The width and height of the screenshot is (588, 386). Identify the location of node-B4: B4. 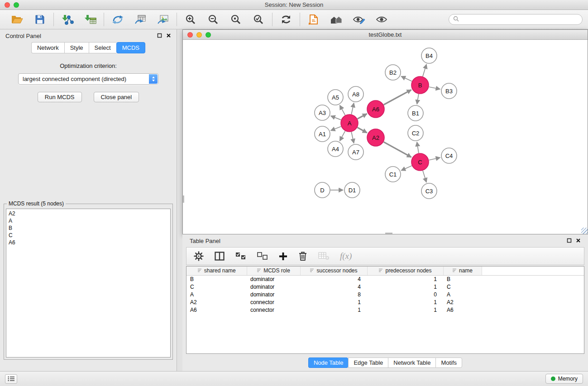
(429, 56).